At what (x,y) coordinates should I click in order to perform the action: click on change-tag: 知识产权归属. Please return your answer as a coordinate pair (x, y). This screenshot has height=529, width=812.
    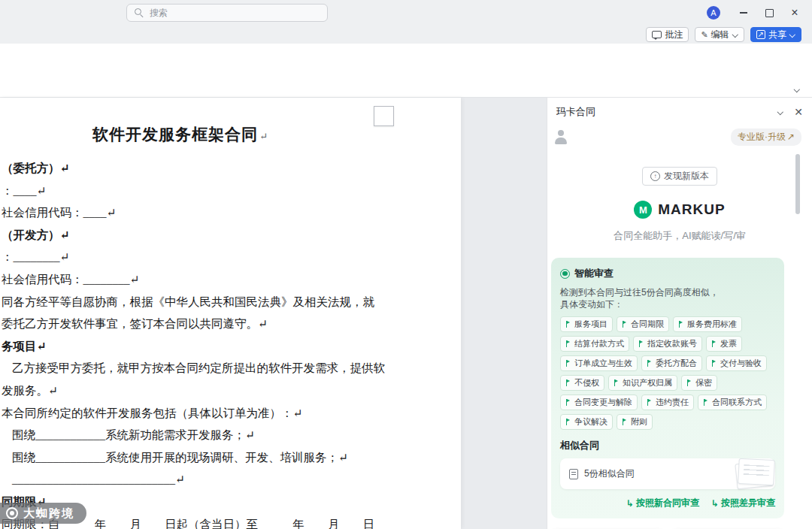
    Looking at the image, I should click on (643, 383).